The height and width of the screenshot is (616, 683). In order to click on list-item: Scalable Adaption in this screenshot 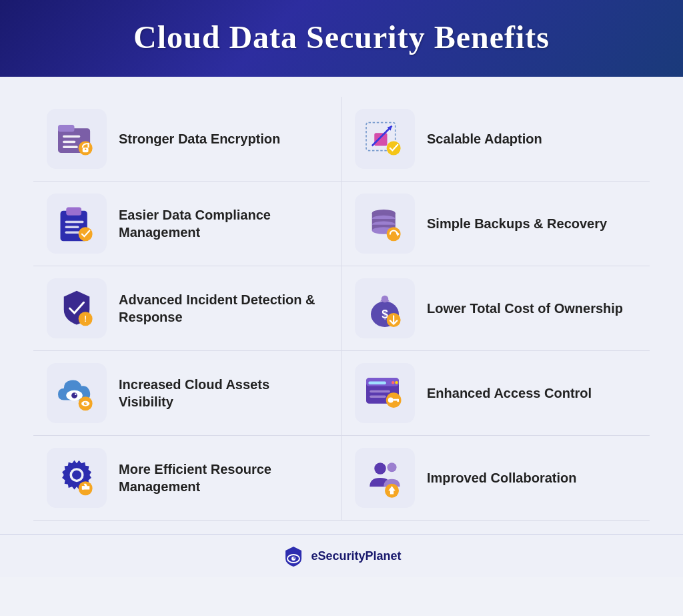, I will do `click(496, 139)`.